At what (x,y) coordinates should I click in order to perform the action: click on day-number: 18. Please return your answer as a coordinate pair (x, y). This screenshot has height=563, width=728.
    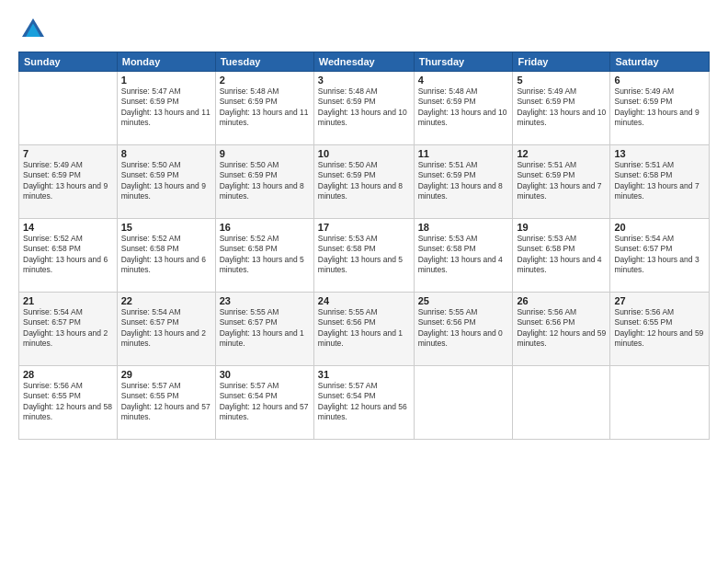
    Looking at the image, I should click on (463, 227).